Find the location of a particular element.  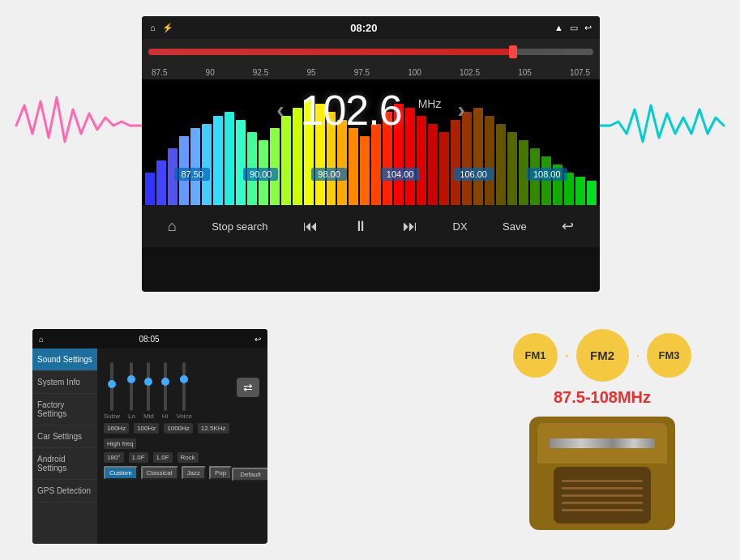

preset-buttons: Custom Classical Jazz Pop is located at coordinates (168, 473).